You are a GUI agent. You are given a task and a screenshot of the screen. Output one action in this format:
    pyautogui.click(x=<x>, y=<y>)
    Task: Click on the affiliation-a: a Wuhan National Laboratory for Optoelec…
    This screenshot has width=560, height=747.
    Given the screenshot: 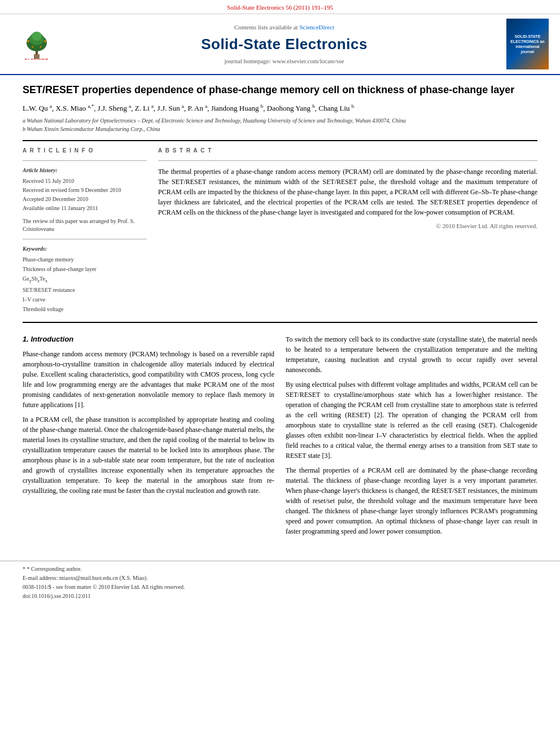 What is the action you would take?
    pyautogui.click(x=280, y=121)
    